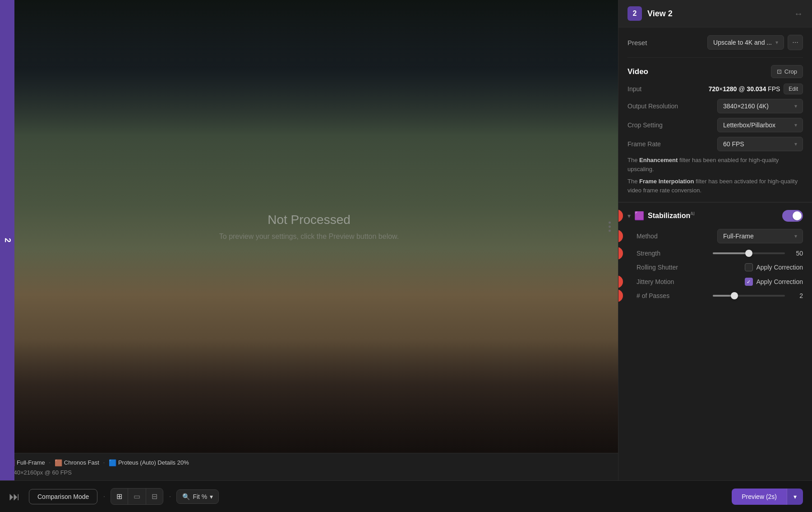 The image size is (812, 512). What do you see at coordinates (758, 296) in the screenshot?
I see `passes-slider-container: 2` at bounding box center [758, 296].